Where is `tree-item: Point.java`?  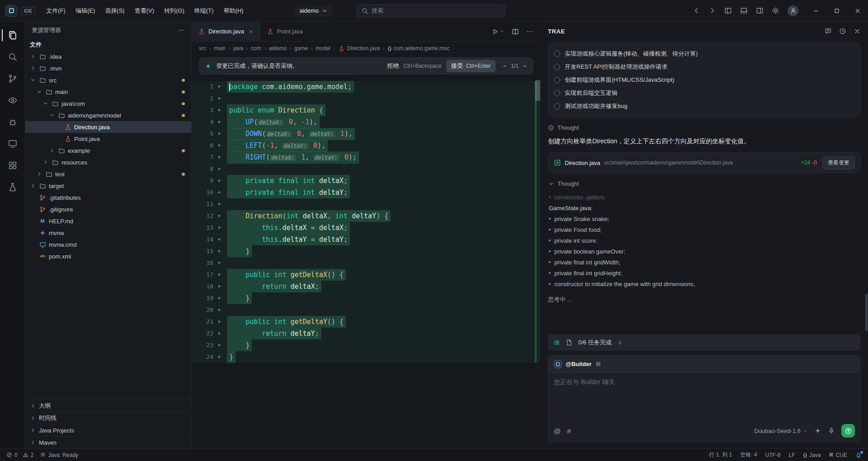 tree-item: Point.java is located at coordinates (108, 139).